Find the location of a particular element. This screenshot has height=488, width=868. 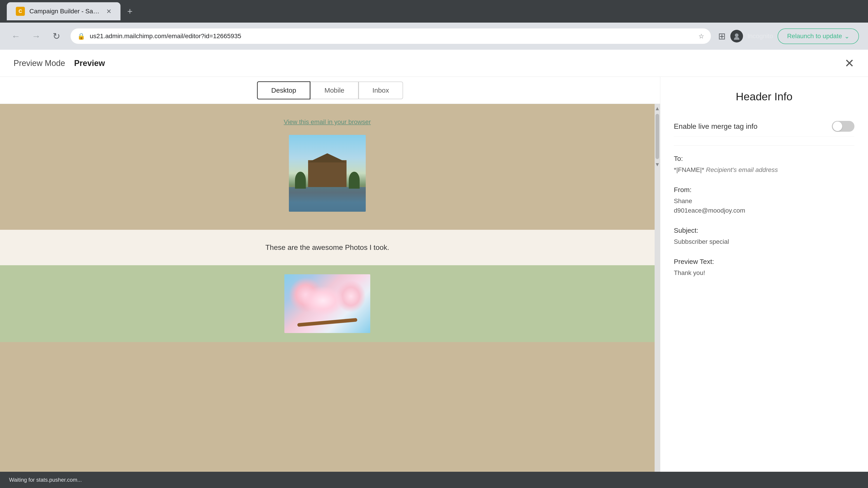

new-tab-icon: + is located at coordinates (130, 11).